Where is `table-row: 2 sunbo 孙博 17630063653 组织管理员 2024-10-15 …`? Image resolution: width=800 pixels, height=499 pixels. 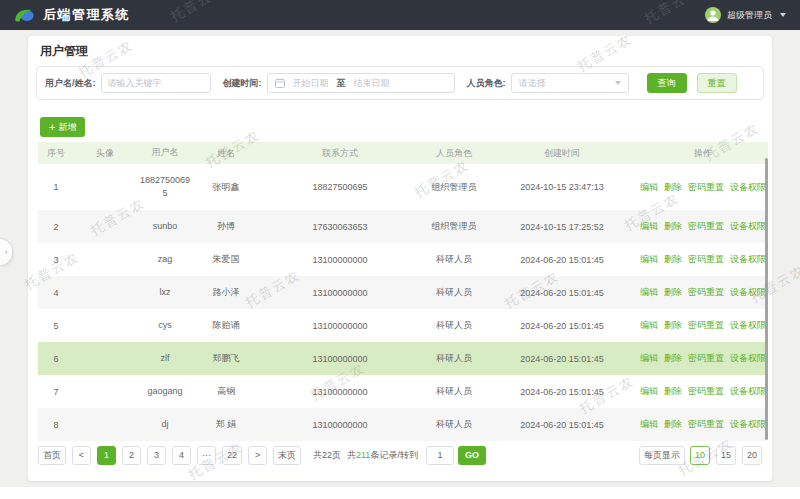
table-row: 2 sunbo 孙博 17630063653 组织管理员 2024-10-15 … is located at coordinates (403, 226).